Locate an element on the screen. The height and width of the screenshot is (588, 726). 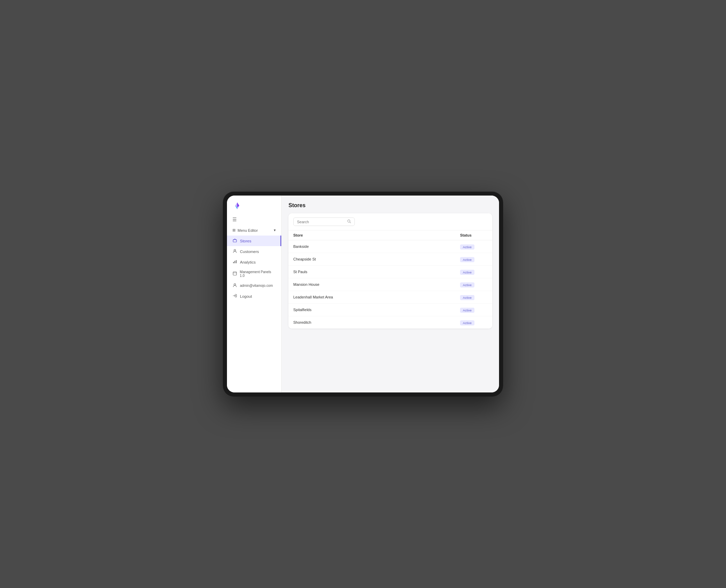
col-header-store: Store is located at coordinates (377, 235).